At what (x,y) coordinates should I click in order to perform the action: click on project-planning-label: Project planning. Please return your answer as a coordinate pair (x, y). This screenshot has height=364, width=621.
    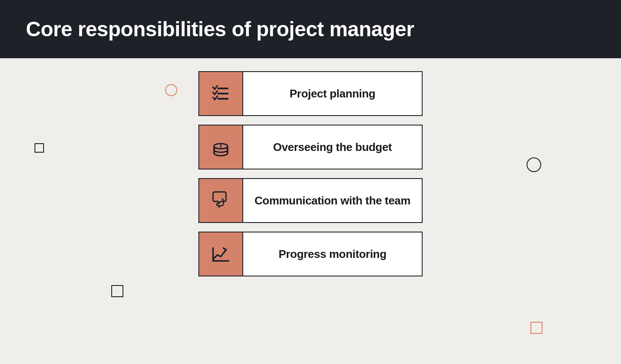
    Looking at the image, I should click on (333, 94).